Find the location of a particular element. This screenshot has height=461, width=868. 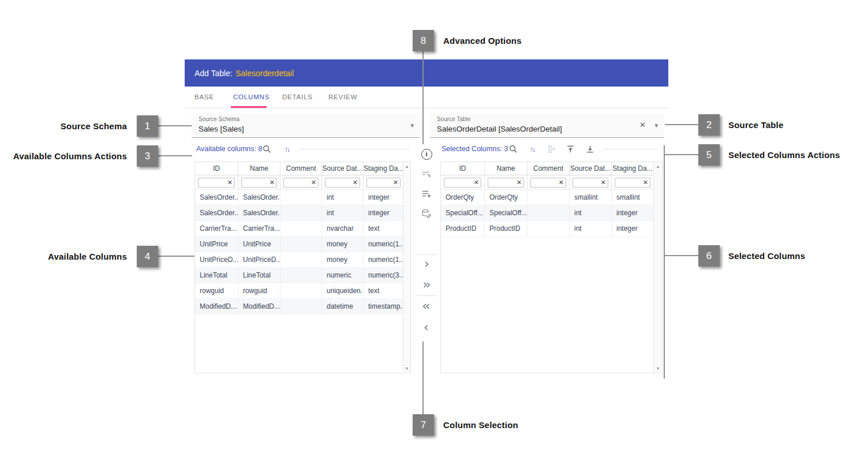

move-to-top-icon is located at coordinates (570, 149).